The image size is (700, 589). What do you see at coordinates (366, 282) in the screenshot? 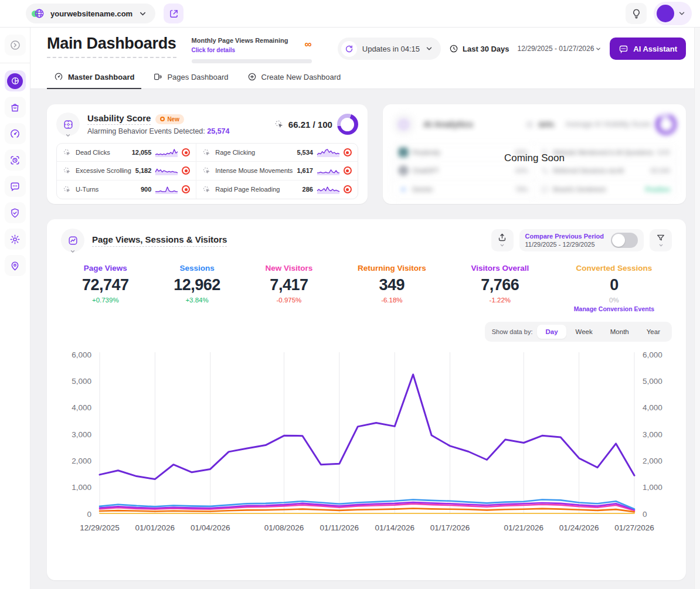
I see `chart-metrics: Page Views 72,747 +0.739% Sessions 12,96…` at bounding box center [366, 282].